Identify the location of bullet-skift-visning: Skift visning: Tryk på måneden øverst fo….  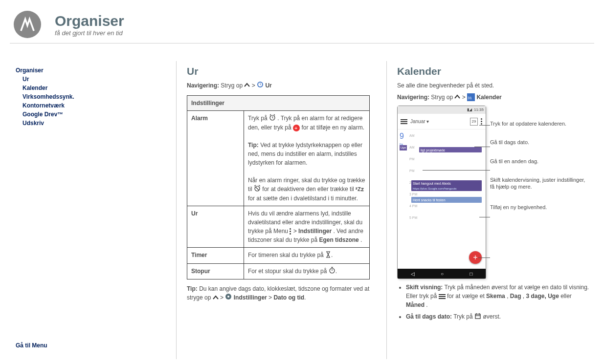
(498, 296).